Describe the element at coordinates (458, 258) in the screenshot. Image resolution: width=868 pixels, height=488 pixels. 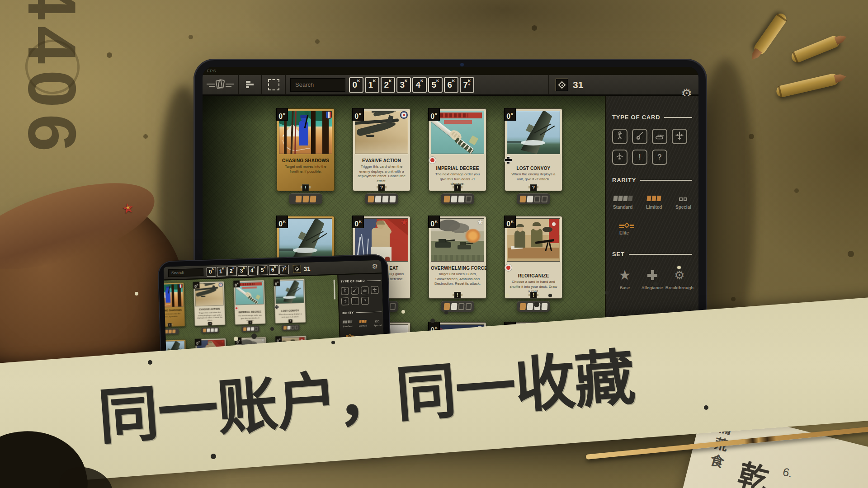
I see `collection-card: 0K★!OVERWHELMING FORCETarget unit loses …` at that location.